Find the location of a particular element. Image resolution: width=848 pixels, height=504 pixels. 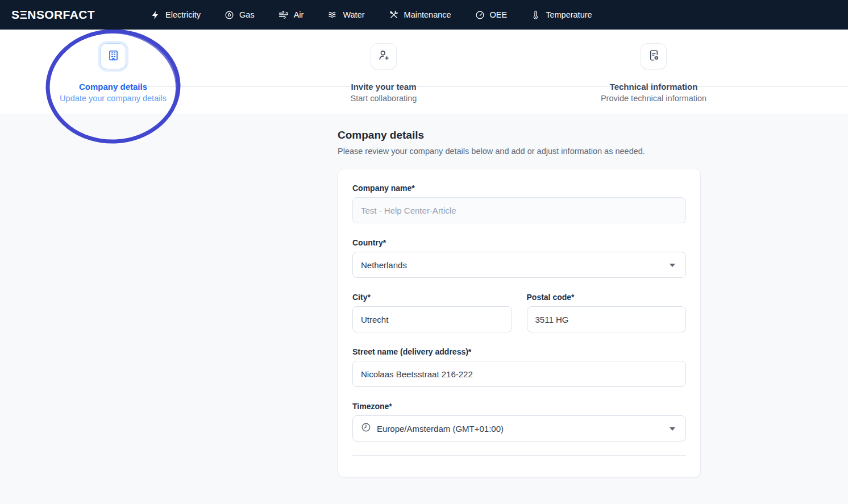

step-company-details: Company details Update your company deta… is located at coordinates (113, 73).